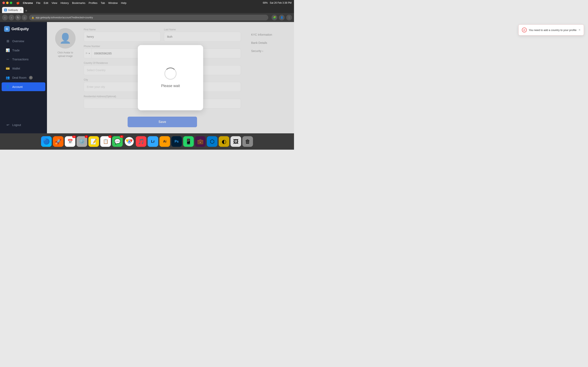  What do you see at coordinates (79, 3) in the screenshot?
I see `menu-bookmarks: Bookmarks` at bounding box center [79, 3].